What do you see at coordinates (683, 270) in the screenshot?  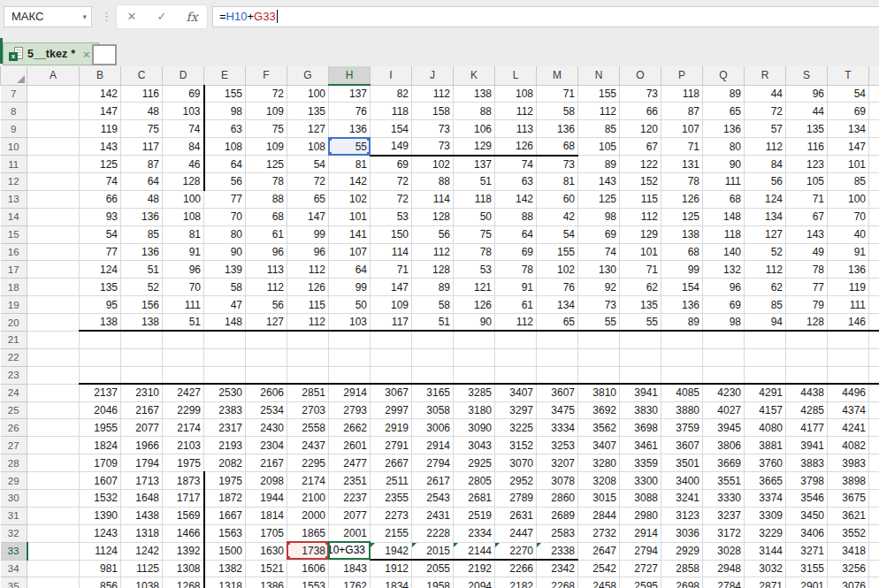 I see `cell-P17: 99` at bounding box center [683, 270].